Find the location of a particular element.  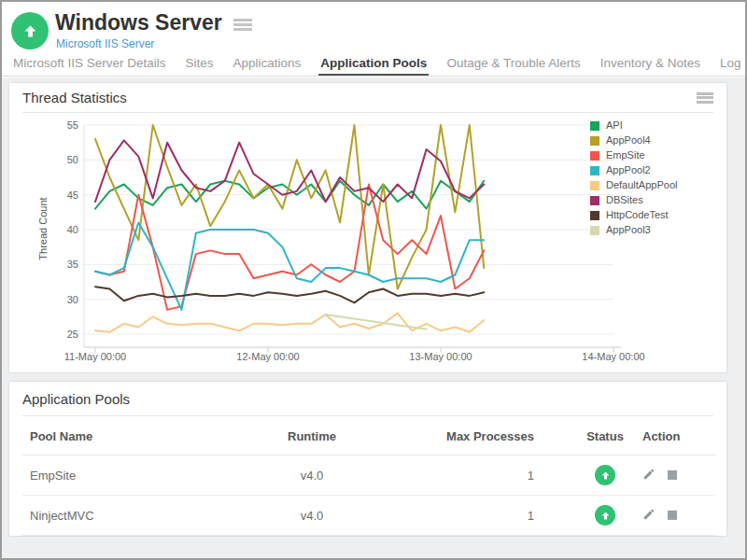

legend-item: API is located at coordinates (633, 125).